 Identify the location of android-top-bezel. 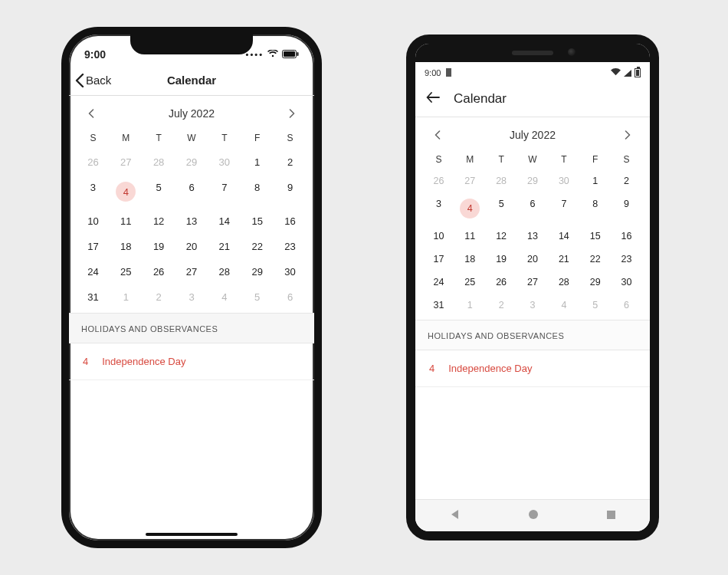
(533, 53).